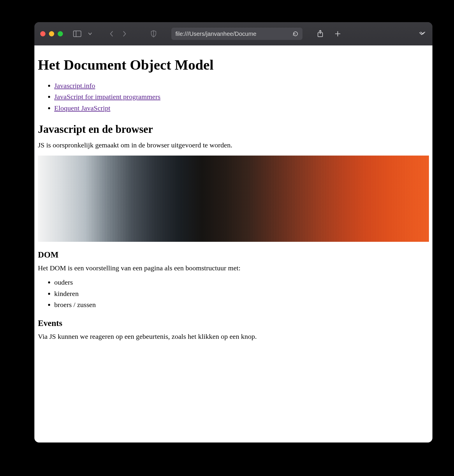 This screenshot has height=476, width=454. Describe the element at coordinates (233, 34) in the screenshot. I see `titlebar: file:///Users/janvanhee/Docume` at that location.